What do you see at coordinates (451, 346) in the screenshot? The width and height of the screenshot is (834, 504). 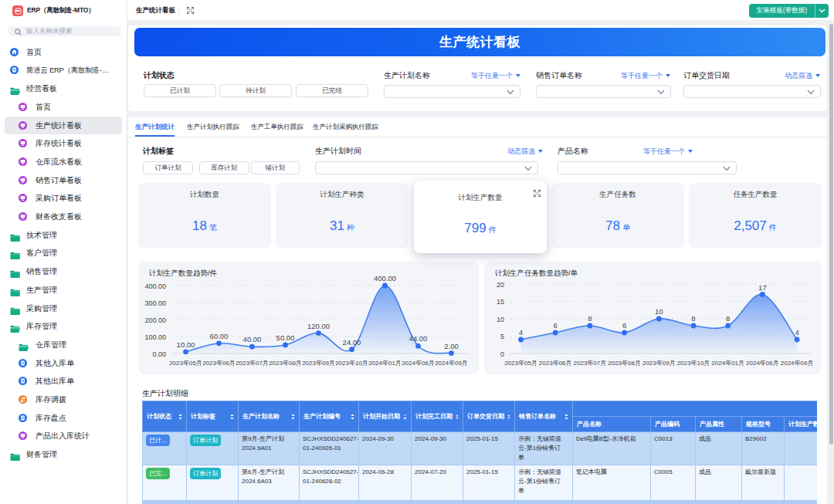 I see `svg-text: 2.00` at bounding box center [451, 346].